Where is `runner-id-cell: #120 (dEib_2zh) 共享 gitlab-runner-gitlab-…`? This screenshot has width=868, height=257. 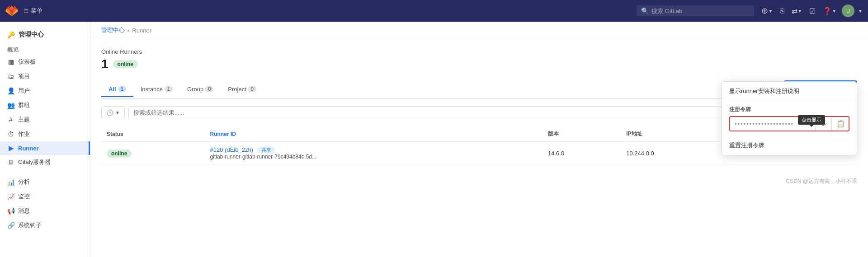 runner-id-cell: #120 (dEib_2zh) 共享 gitlab-runner-gitlab-… is located at coordinates (373, 154).